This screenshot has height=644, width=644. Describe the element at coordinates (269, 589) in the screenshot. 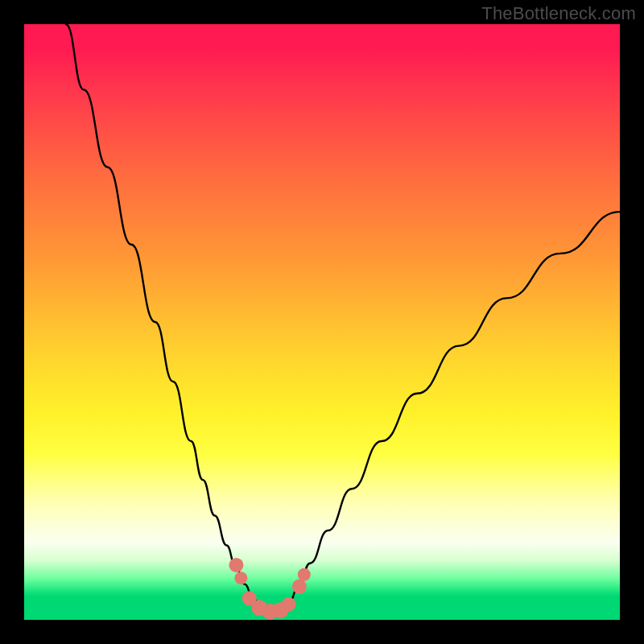

I see `marker-group` at that location.